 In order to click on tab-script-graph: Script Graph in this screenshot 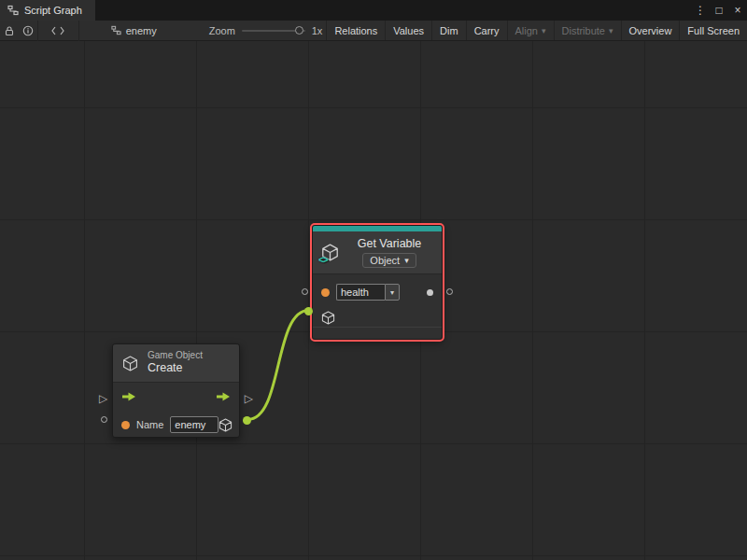, I will do `click(48, 10)`.